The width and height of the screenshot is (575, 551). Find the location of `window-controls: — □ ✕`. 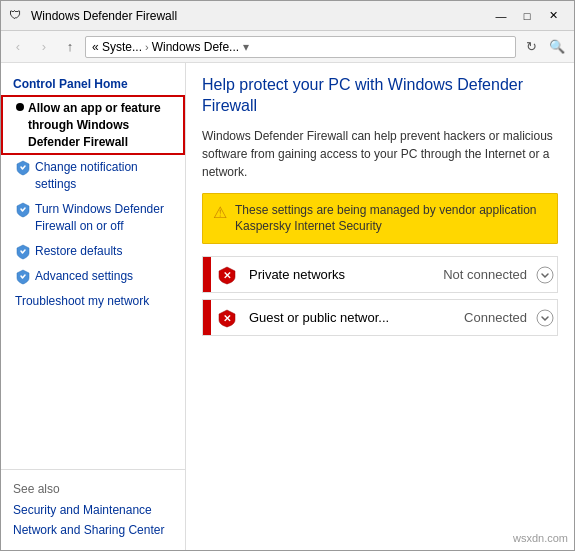

window-controls: — □ ✕ is located at coordinates (527, 16).